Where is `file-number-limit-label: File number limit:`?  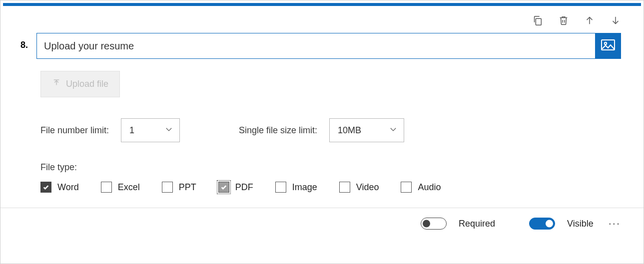
file-number-limit-label: File number limit: is located at coordinates (75, 131).